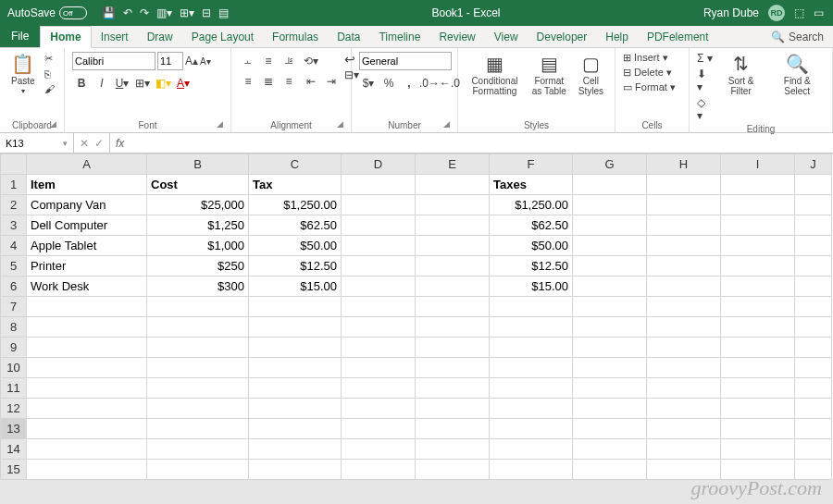 Image resolution: width=833 pixels, height=504 pixels. I want to click on orientation-icon: ⟲▾, so click(311, 61).